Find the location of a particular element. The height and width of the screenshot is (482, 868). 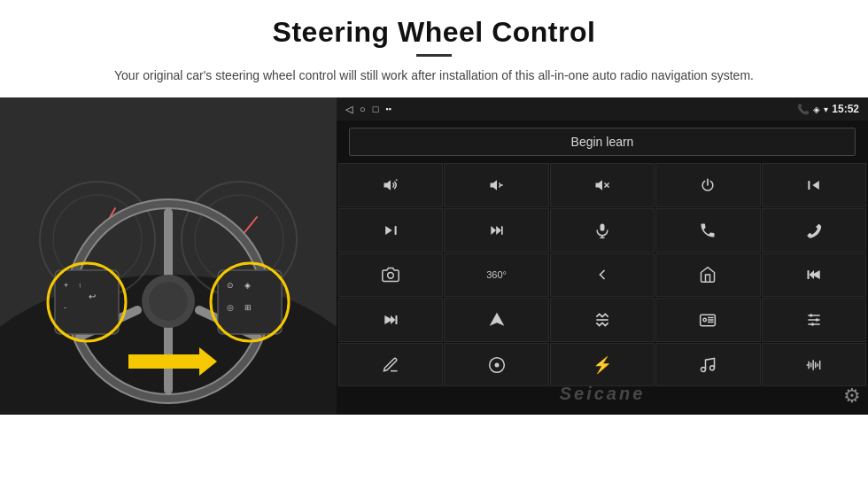

settings-sliders-button is located at coordinates (814, 320).